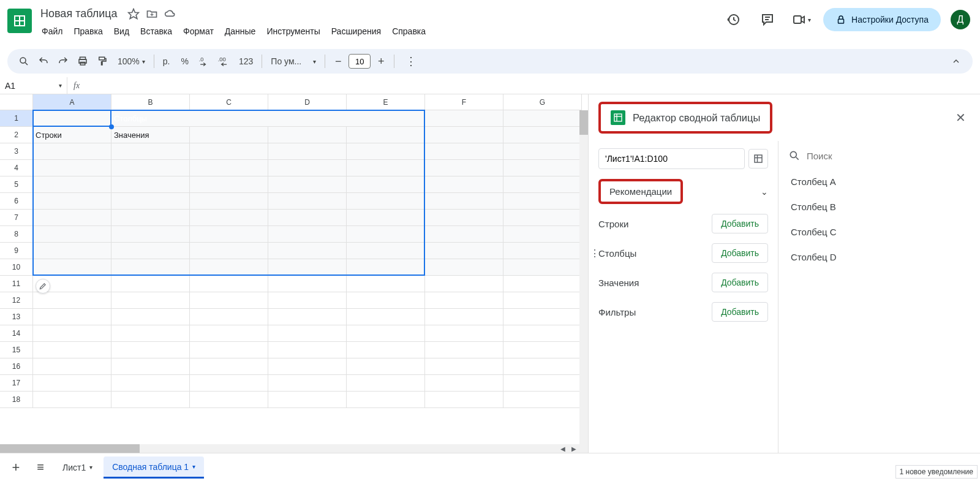  What do you see at coordinates (185, 61) in the screenshot?
I see `percent-button: %` at bounding box center [185, 61].